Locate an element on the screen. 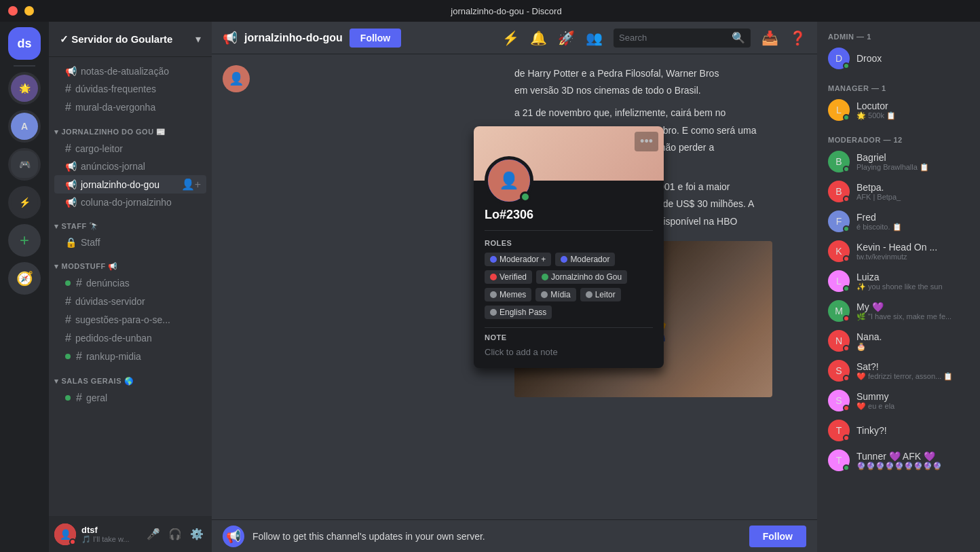 Image resolution: width=980 pixels, height=552 pixels. member-tinky: T Tinky?! is located at coordinates (899, 430).